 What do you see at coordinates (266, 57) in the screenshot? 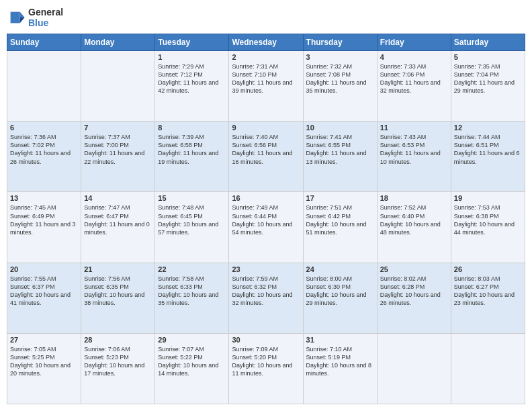
I see `day-number: 2` at bounding box center [266, 57].